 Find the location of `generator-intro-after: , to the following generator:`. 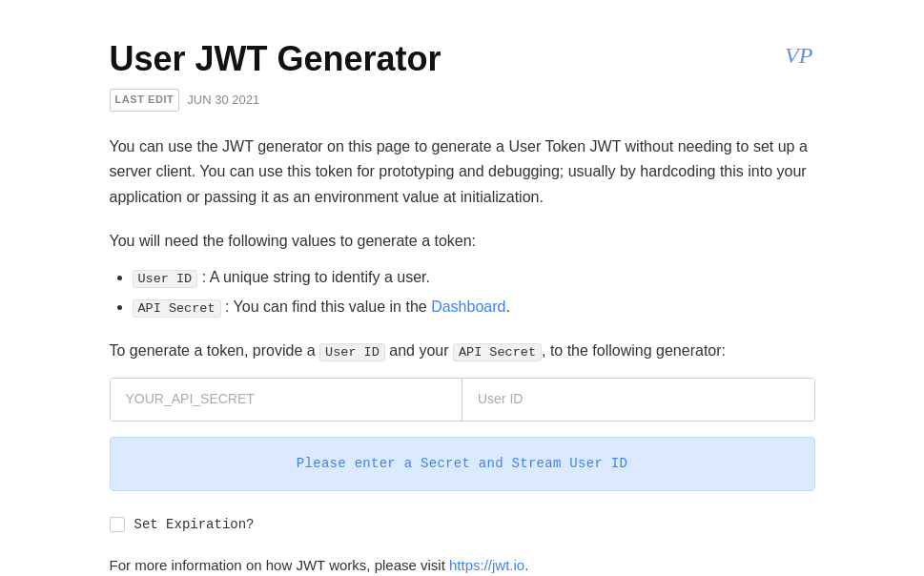

generator-intro-after: , to the following generator: is located at coordinates (633, 351).